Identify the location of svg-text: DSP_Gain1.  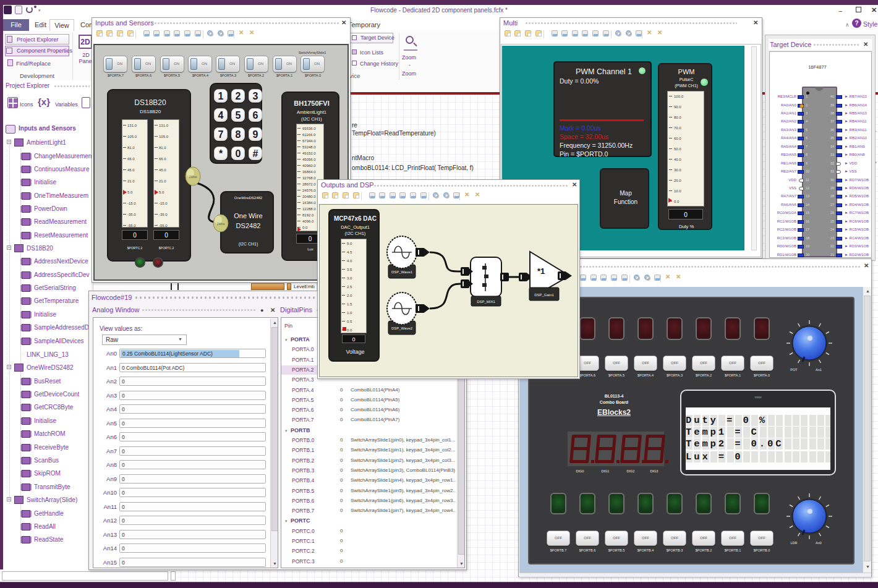
(544, 295).